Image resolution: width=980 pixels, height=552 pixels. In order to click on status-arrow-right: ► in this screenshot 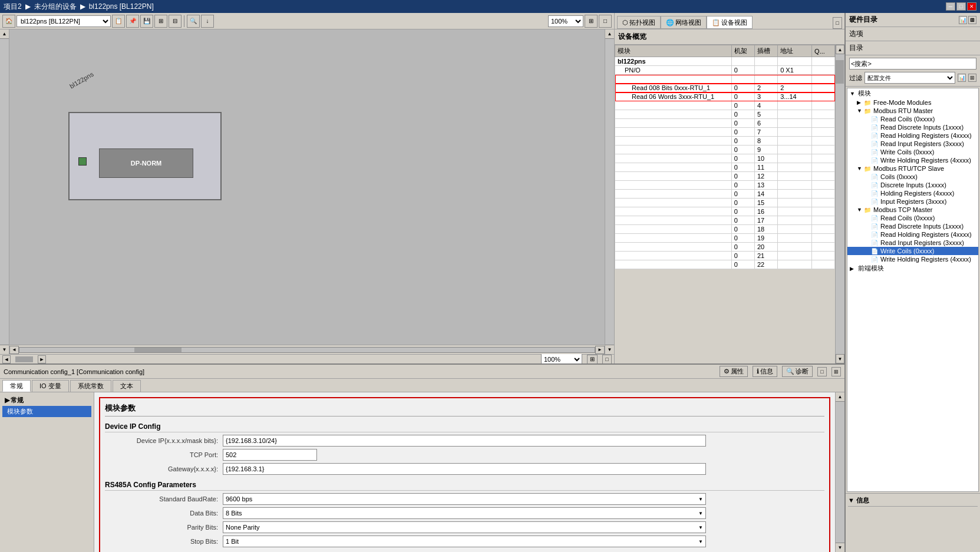, I will do `click(42, 359)`.